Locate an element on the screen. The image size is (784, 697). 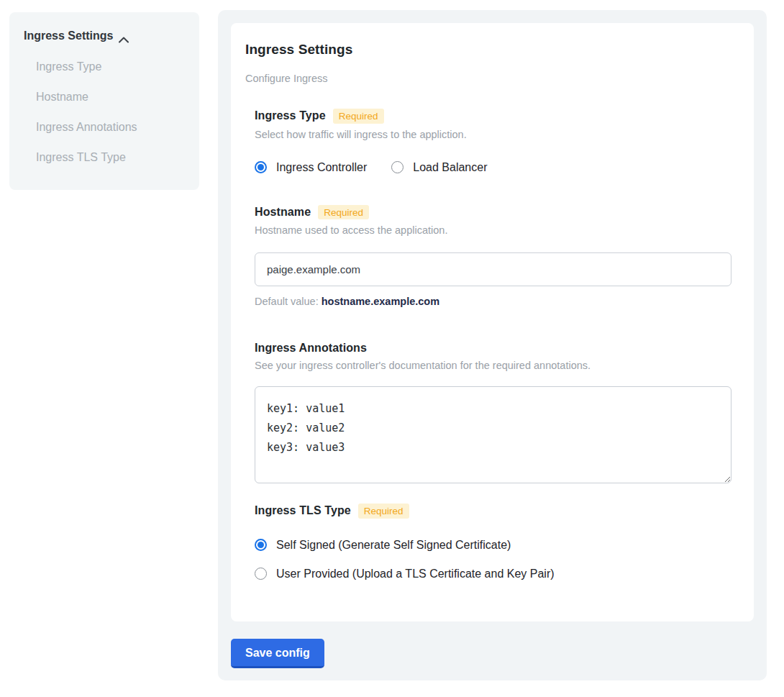
radio-label: User Provided (Upload a TLS Certificate … is located at coordinates (416, 574).